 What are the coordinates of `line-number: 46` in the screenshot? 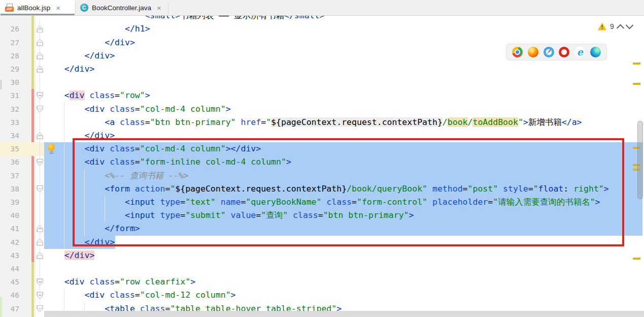 It's located at (10, 295).